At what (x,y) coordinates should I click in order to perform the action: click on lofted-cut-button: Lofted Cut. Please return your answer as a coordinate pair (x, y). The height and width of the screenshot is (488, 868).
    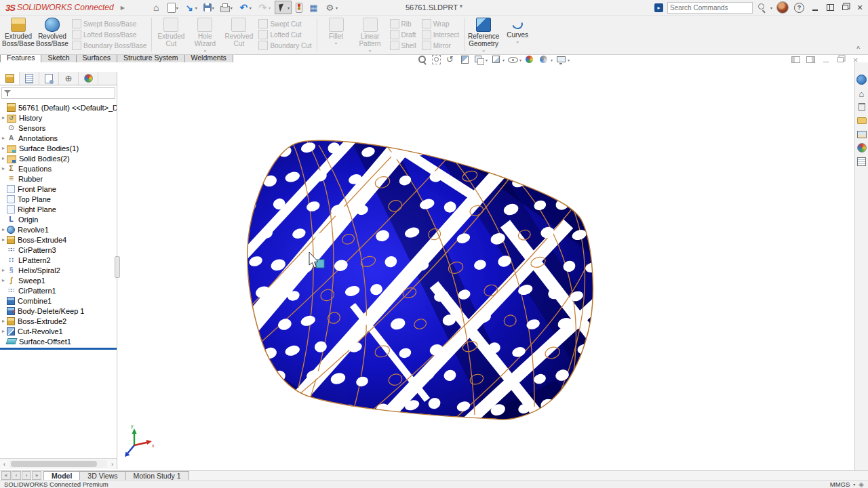
    Looking at the image, I should click on (285, 35).